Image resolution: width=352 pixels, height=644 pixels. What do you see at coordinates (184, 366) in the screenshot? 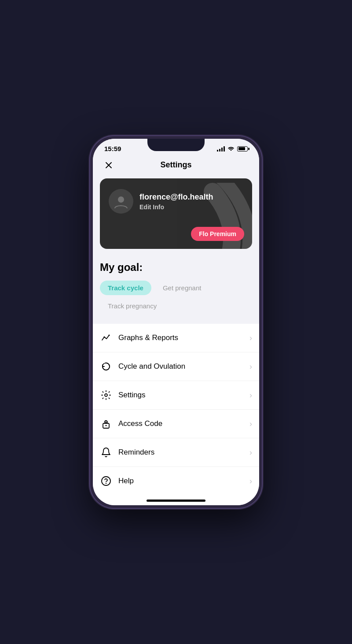
I see `cycle-ovulation-label: Cycle and Ovulation` at bounding box center [184, 366].